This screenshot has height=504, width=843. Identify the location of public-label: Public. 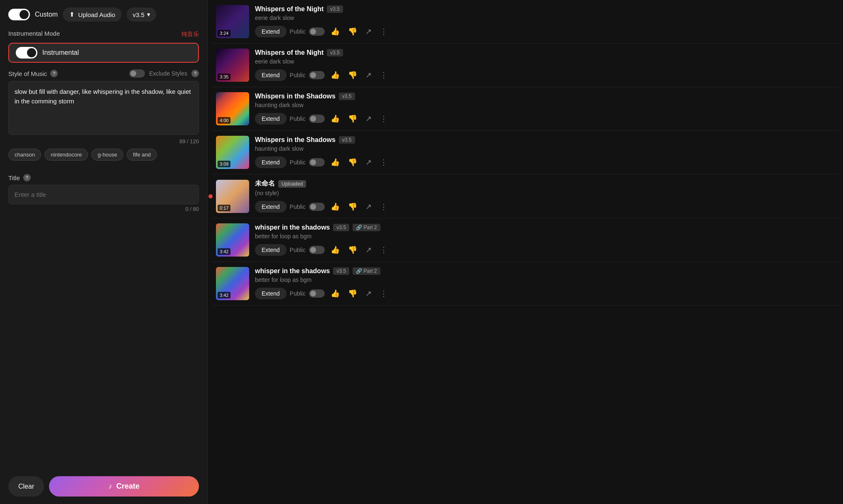
(298, 162).